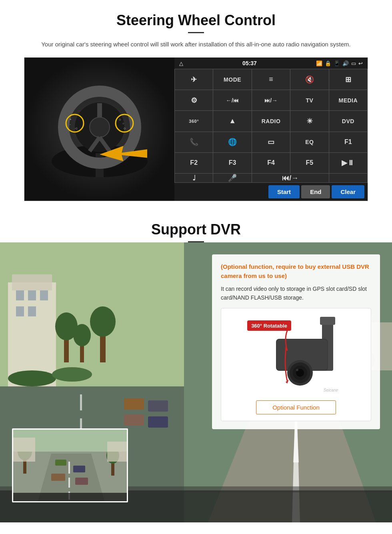 The width and height of the screenshot is (392, 534). What do you see at coordinates (316, 192) in the screenshot?
I see `end-button: End` at bounding box center [316, 192].